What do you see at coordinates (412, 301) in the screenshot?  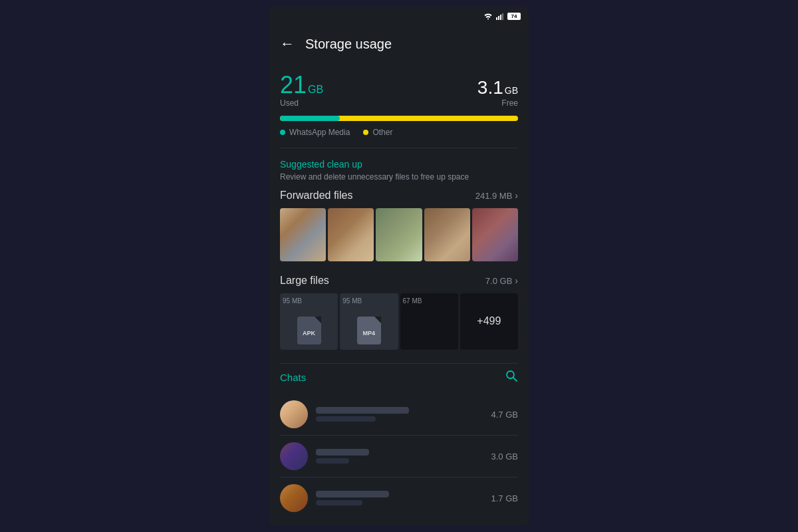 I see `dark-size: 67 MB` at bounding box center [412, 301].